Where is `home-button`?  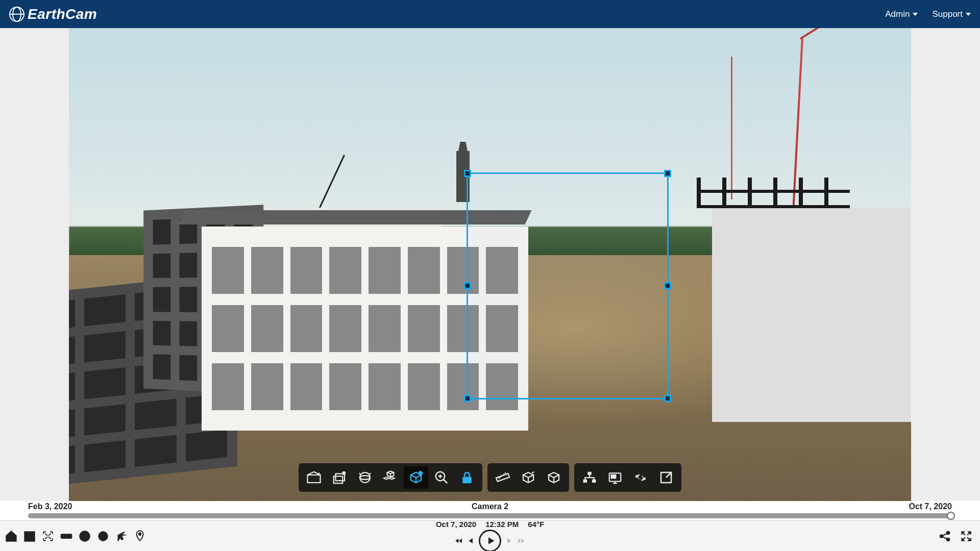
home-button is located at coordinates (11, 536).